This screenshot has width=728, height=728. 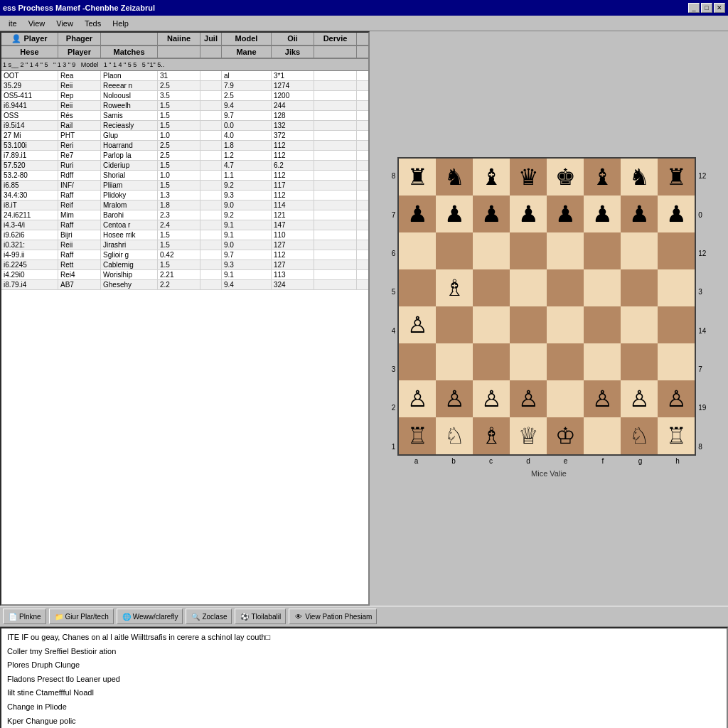 I want to click on menu-item-teds: Teds, so click(x=92, y=23).